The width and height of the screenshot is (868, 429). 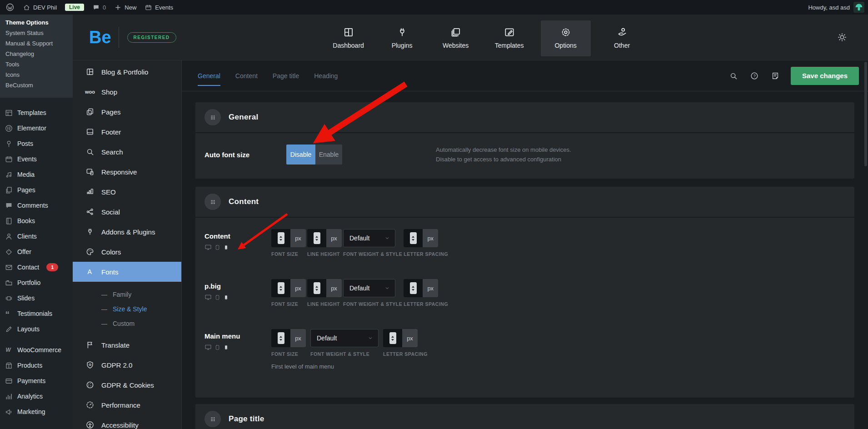 What do you see at coordinates (127, 252) in the screenshot?
I see `options-sidebar-item-colors: Colors` at bounding box center [127, 252].